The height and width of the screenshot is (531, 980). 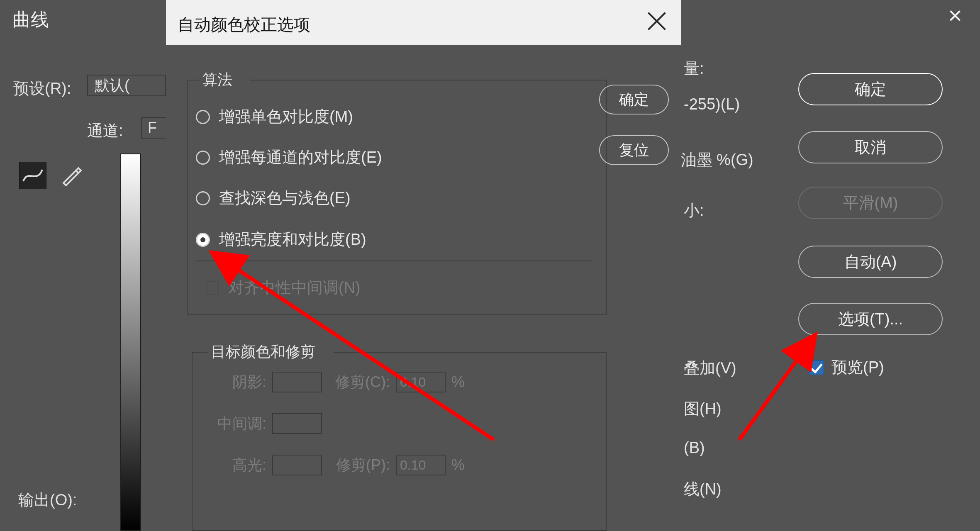 What do you see at coordinates (131, 342) in the screenshot?
I see `output-gradient` at bounding box center [131, 342].